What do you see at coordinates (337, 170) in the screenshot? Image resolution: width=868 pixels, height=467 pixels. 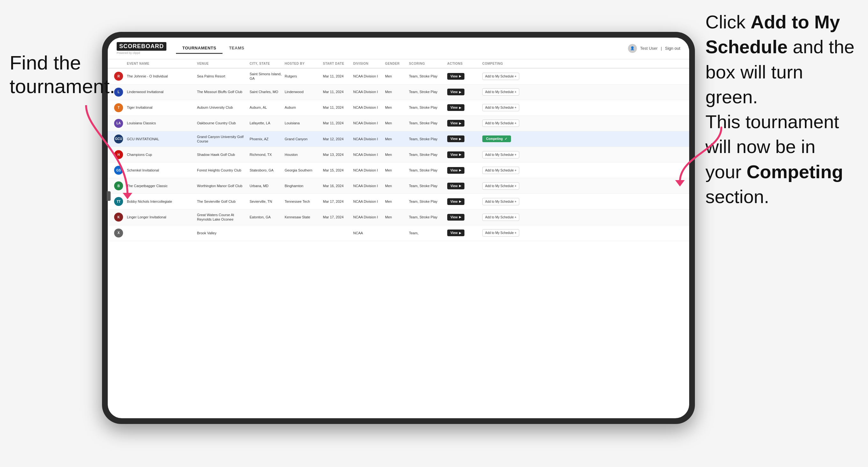 I see `start-date-cell: Mar 15, 2024` at bounding box center [337, 170].